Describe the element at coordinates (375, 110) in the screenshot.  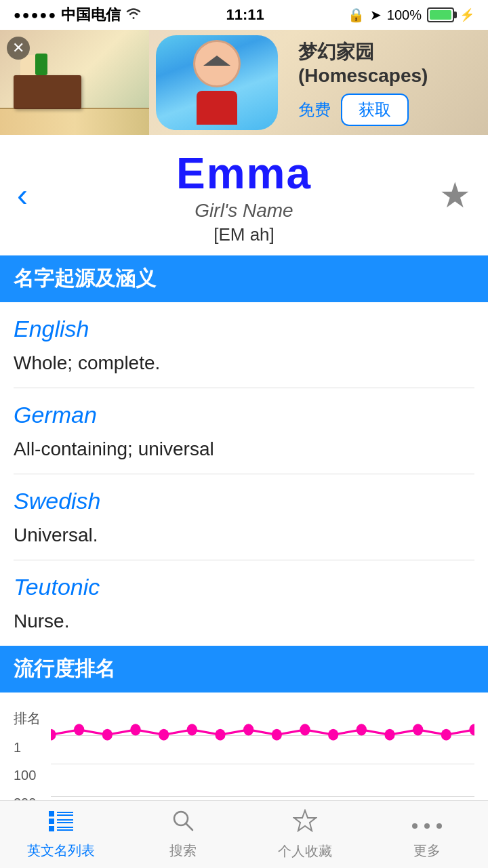
I see `ad-get-button: 获取` at that location.